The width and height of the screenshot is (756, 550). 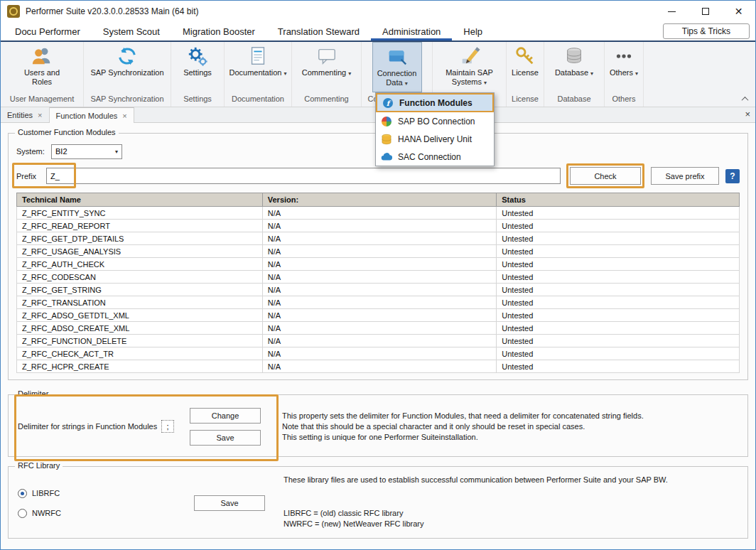 I want to click on app-logo-icon, so click(x=14, y=11).